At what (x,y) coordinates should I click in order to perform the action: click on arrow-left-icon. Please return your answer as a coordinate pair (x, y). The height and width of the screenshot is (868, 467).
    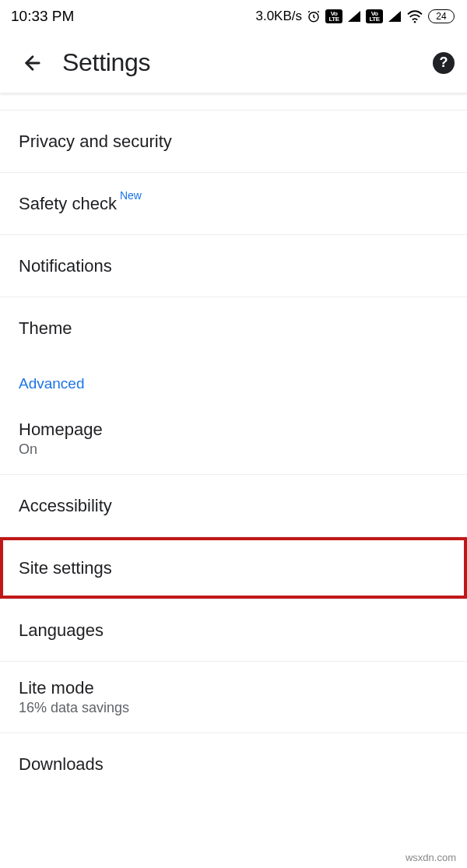
    Looking at the image, I should click on (33, 63).